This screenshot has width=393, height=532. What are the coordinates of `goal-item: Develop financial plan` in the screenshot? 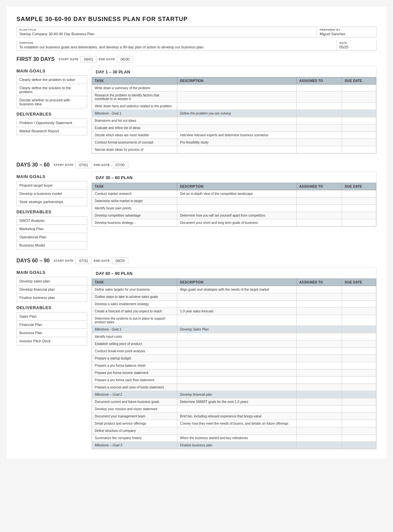 It's located at (52, 290).